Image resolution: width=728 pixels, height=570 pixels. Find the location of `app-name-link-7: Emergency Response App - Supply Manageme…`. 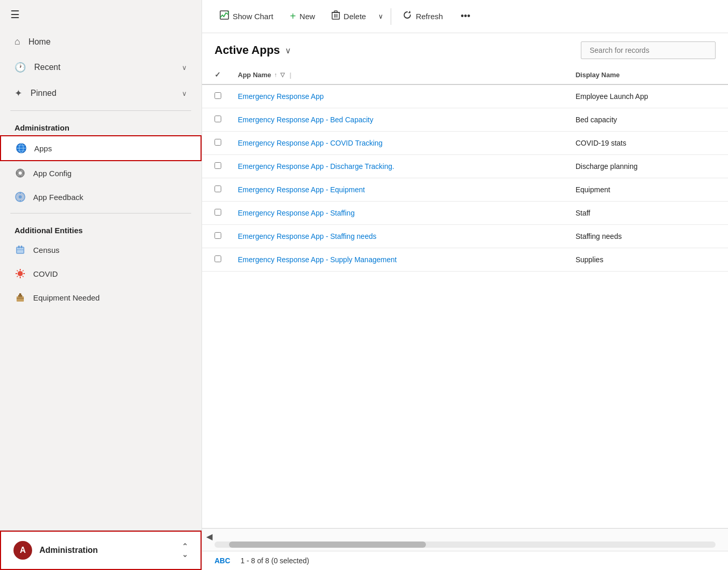

app-name-link-7: Emergency Response App - Supply Manageme… is located at coordinates (317, 260).